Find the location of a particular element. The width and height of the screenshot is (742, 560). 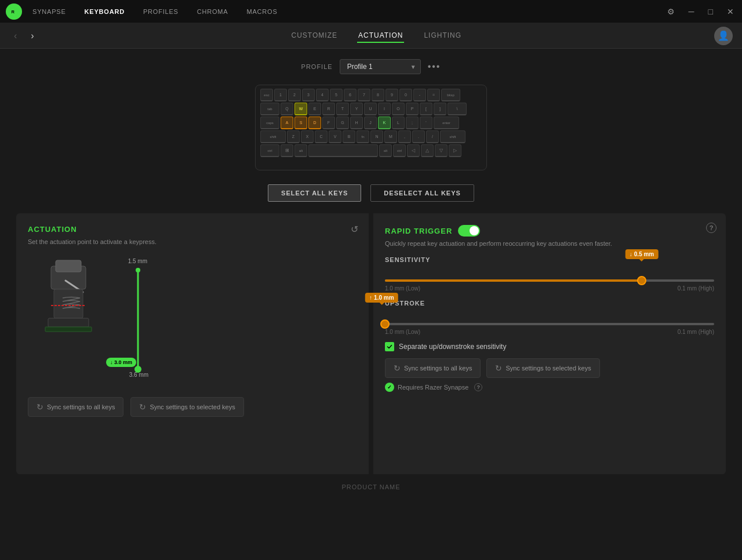

key-space is located at coordinates (343, 151).